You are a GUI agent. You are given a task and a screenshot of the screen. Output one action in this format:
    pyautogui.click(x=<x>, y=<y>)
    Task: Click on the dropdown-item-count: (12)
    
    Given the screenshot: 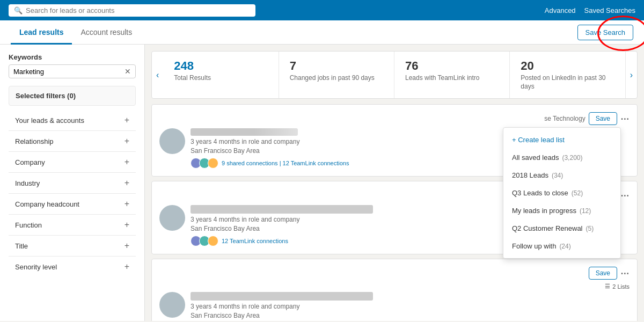 What is the action you would take?
    pyautogui.click(x=585, y=211)
    